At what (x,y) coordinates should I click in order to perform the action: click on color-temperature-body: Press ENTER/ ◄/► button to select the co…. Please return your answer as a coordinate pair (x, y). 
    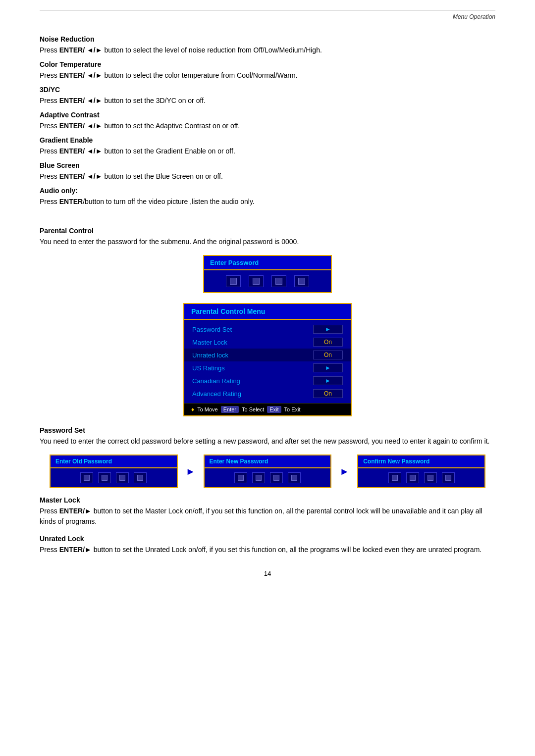
    Looking at the image, I should click on (268, 75).